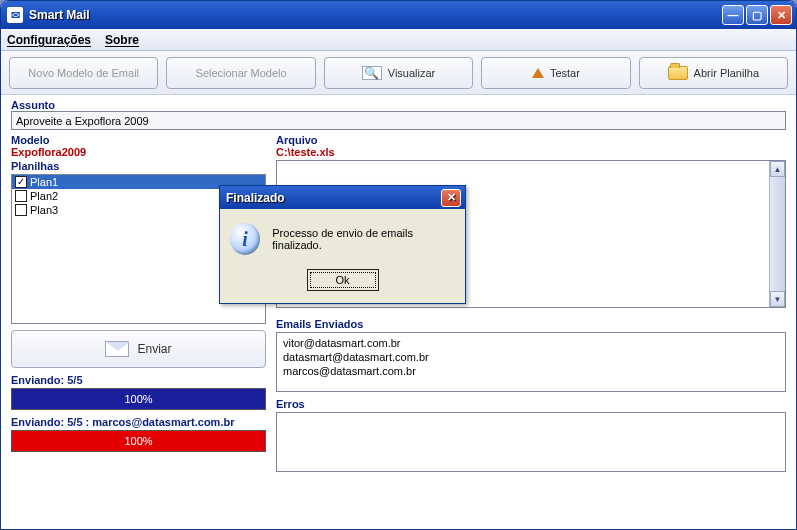  What do you see at coordinates (398, 73) in the screenshot?
I see `visualizar-button: 🔍 Visualizar` at bounding box center [398, 73].